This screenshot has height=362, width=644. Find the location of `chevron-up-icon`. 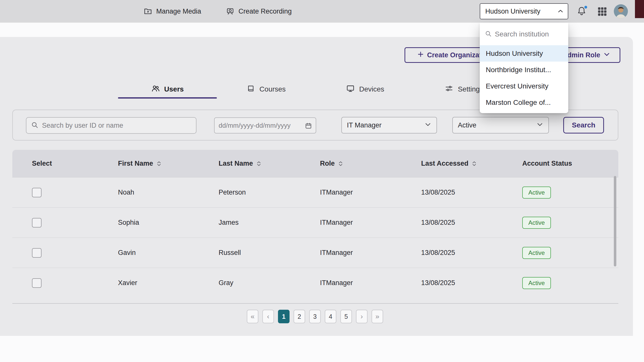

chevron-up-icon is located at coordinates (560, 11).